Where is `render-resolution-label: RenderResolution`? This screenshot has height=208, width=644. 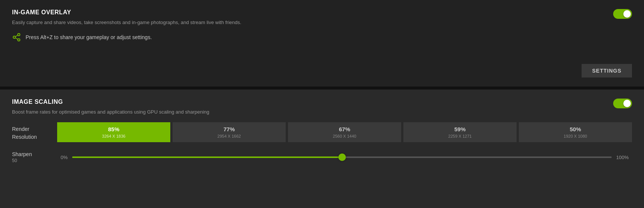 render-resolution-label: RenderResolution is located at coordinates (35, 132).